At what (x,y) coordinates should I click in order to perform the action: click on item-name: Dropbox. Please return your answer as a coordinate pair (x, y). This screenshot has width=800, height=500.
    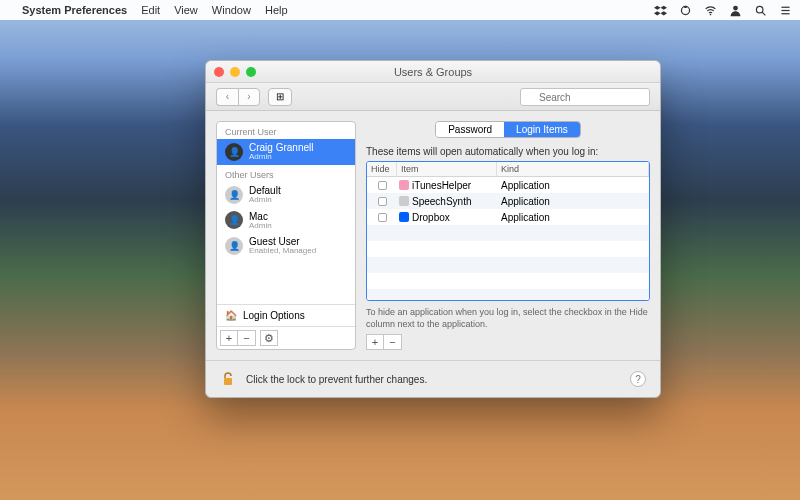
    Looking at the image, I should click on (431, 218).